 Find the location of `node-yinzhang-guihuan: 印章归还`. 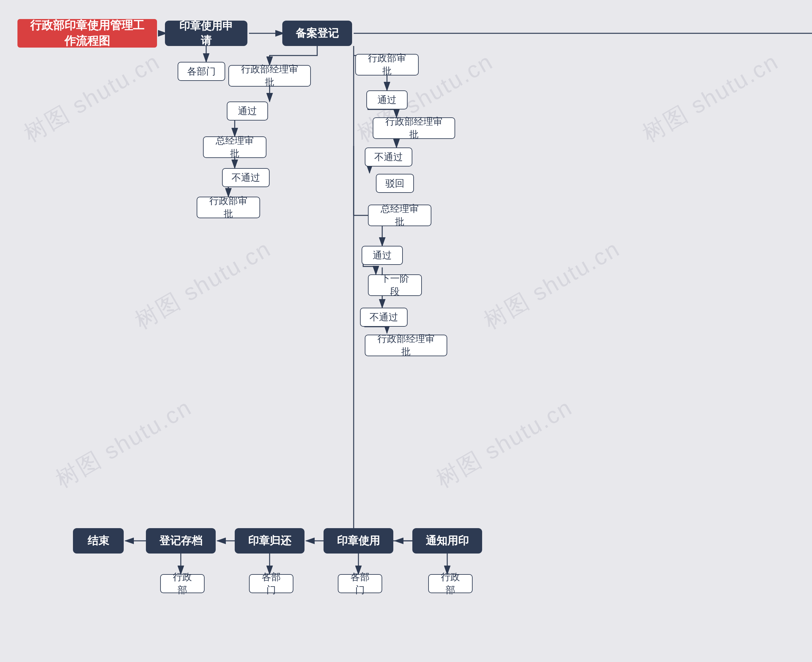

node-yinzhang-guihuan: 印章归还 is located at coordinates (270, 541).